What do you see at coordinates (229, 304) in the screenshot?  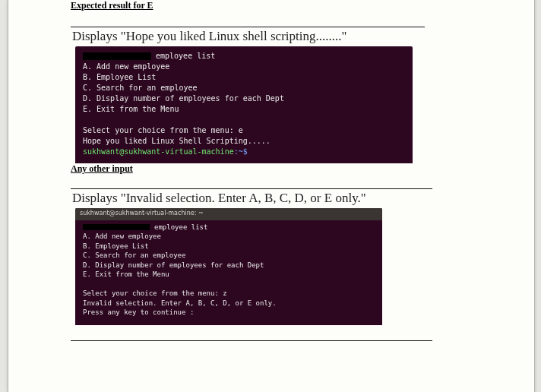 I see `result-line: Invalid selection. Enter A, B, C, D, or …` at bounding box center [229, 304].